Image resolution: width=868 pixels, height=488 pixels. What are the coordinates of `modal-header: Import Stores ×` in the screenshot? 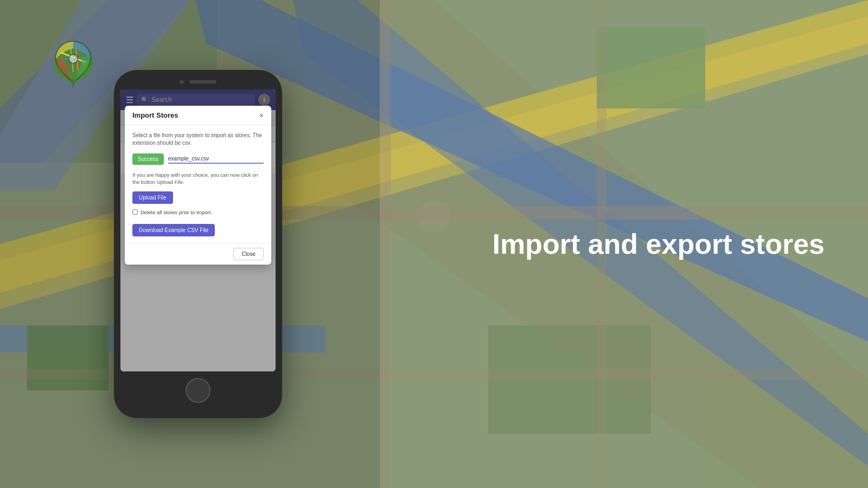 It's located at (198, 115).